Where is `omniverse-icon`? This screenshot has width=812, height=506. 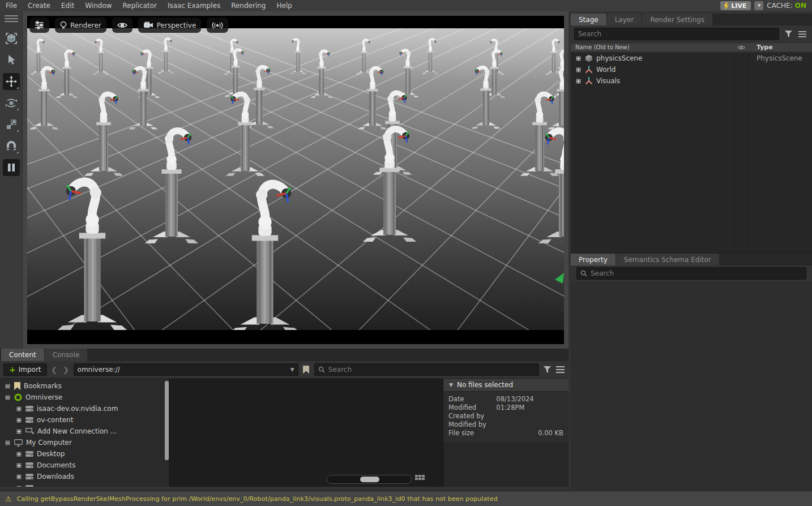 omniverse-icon is located at coordinates (18, 397).